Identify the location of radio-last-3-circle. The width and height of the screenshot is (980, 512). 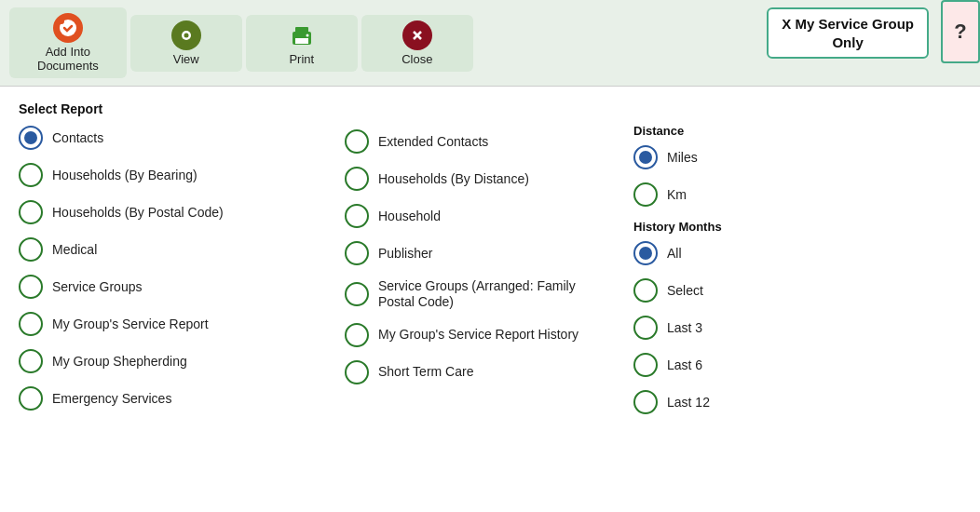
(646, 328).